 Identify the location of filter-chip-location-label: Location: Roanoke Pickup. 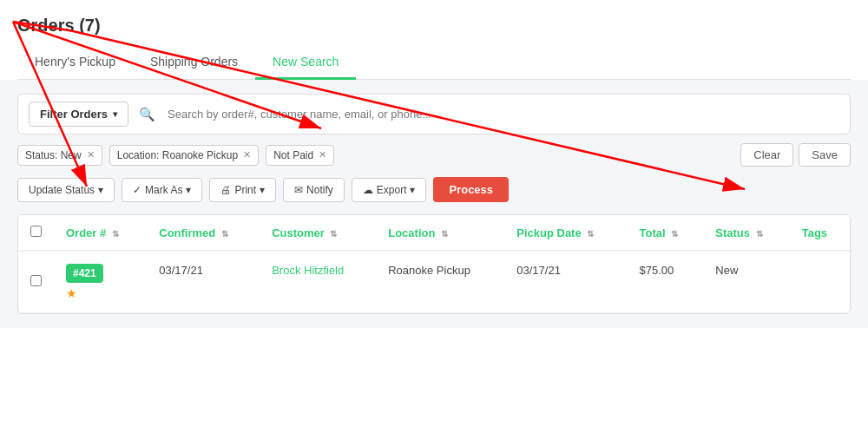
(177, 155).